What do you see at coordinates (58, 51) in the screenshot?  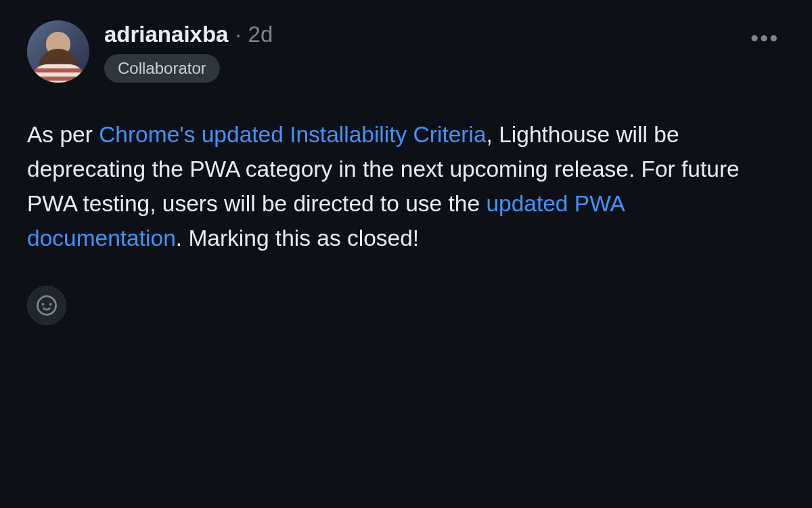 I see `avatar` at bounding box center [58, 51].